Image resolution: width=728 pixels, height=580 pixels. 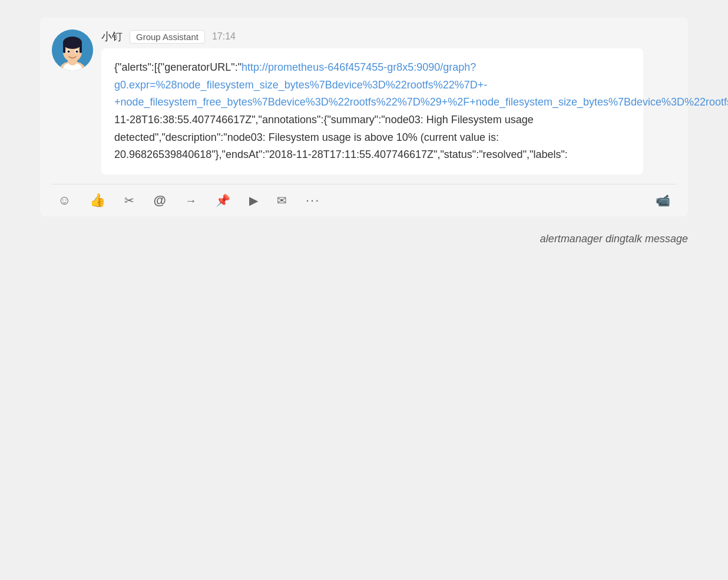 What do you see at coordinates (253, 200) in the screenshot?
I see `video-play-icon: ▶` at bounding box center [253, 200].